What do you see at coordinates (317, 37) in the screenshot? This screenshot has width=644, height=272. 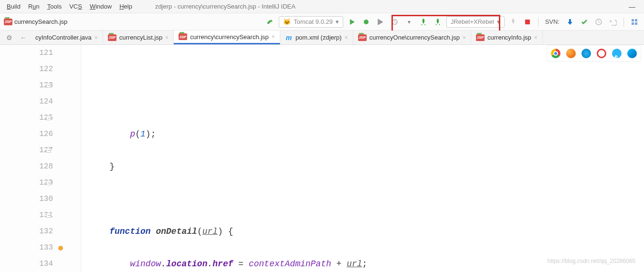 I see `tab-pomxml: m pom.xml (zdjerp) ×` at bounding box center [317, 37].